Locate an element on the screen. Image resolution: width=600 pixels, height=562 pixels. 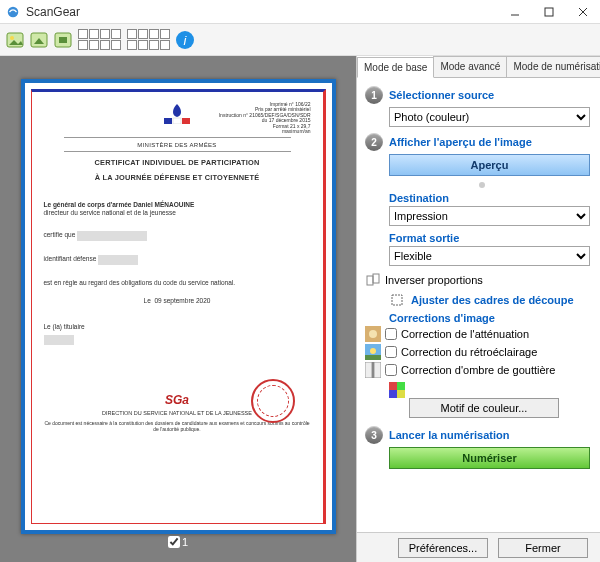
preview-button: Aperçu is located at coordinates (490, 165).